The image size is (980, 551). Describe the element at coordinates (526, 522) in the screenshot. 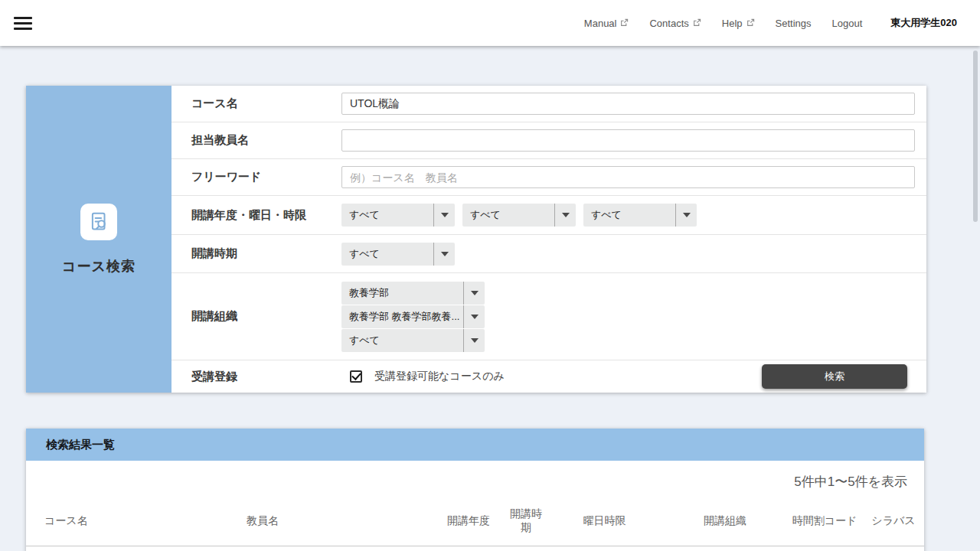

I see `col-term: 開講時期` at that location.